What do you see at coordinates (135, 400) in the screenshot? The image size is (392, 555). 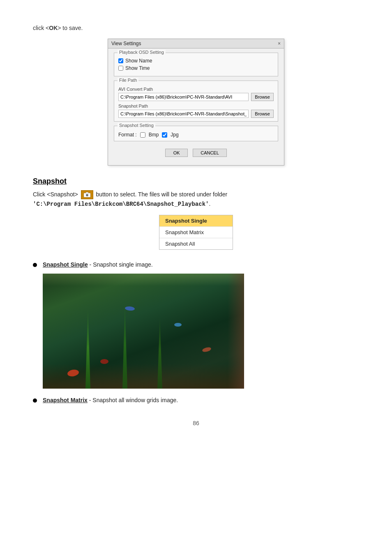 I see `bullet-desc-matrix: Snapshot all window grids image.` at bounding box center [135, 400].